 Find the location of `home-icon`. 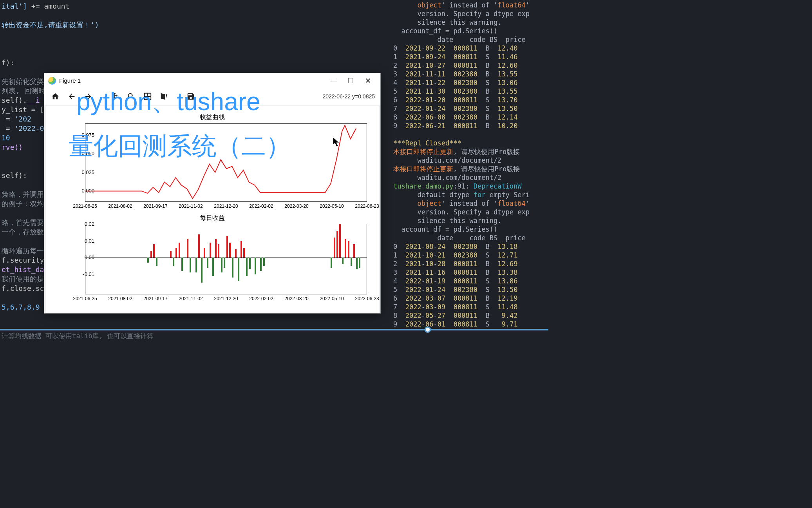

home-icon is located at coordinates (55, 96).